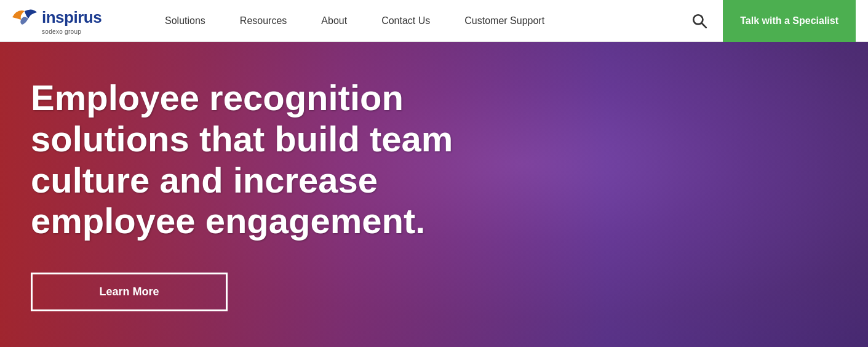 This screenshot has height=347, width=868. What do you see at coordinates (71, 17) in the screenshot?
I see `logo-text: inspirus` at bounding box center [71, 17].